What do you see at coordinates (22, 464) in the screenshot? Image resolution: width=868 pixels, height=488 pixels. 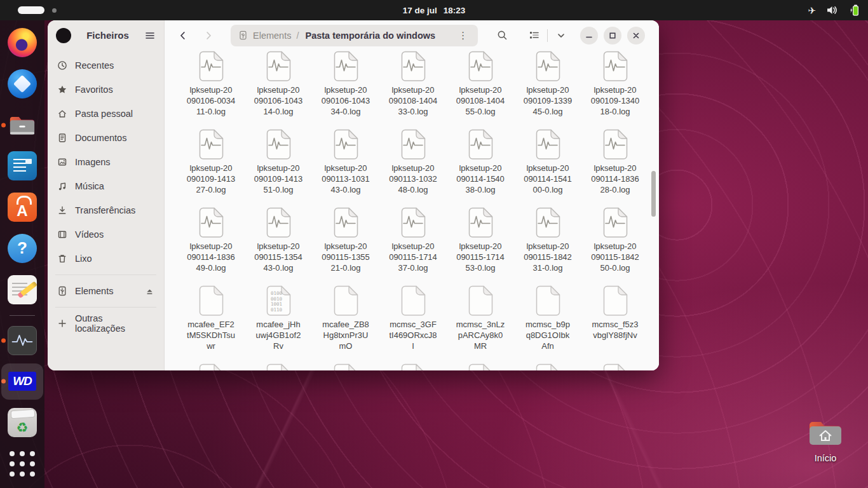 I see `app-grid-icon` at bounding box center [22, 464].